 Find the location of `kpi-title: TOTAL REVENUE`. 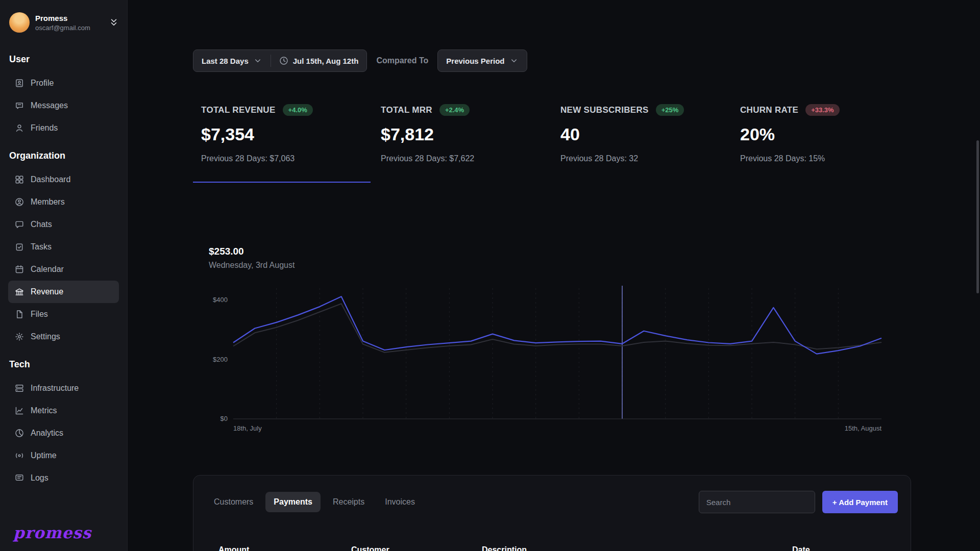

kpi-title: TOTAL REVENUE is located at coordinates (238, 110).